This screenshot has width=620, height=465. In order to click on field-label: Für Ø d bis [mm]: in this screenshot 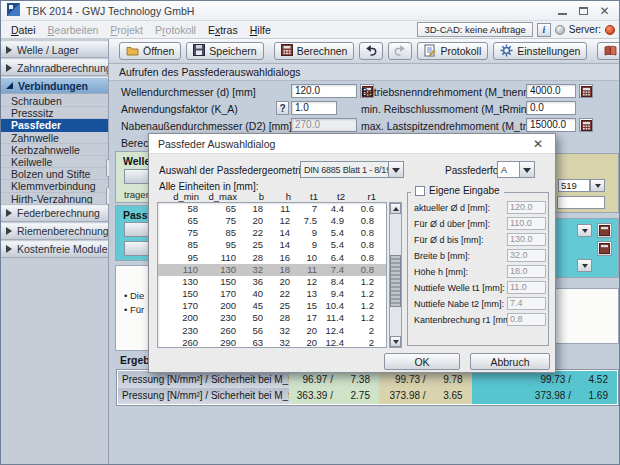, I will do `click(449, 240)`.